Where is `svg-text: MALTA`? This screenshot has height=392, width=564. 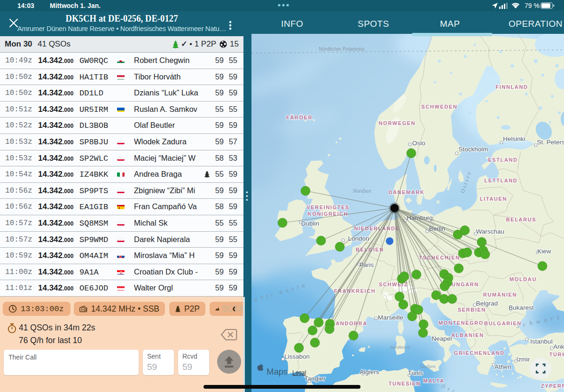 svg-text: MALTA is located at coordinates (434, 381).